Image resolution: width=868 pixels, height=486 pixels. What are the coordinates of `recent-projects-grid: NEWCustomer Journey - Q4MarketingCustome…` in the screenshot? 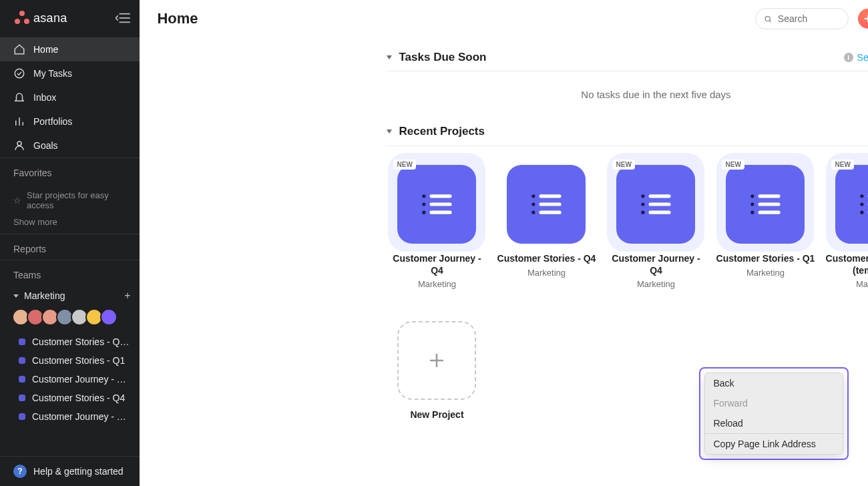 It's located at (628, 224).